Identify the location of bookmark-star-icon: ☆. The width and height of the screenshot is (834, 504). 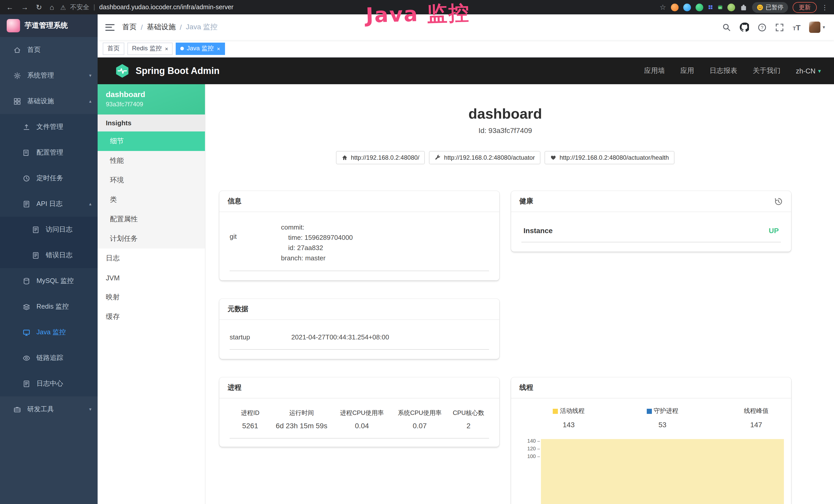
(663, 7).